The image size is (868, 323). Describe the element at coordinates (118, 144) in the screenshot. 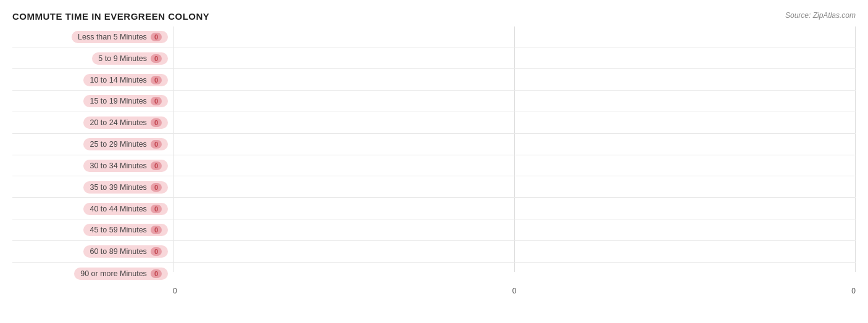

I see `bar-label: 25 to 29 Minutes` at that location.